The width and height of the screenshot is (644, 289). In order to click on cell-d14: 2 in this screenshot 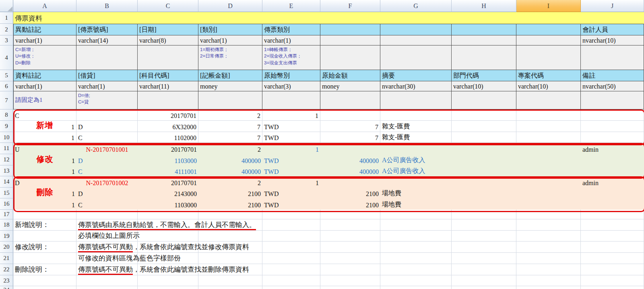, I will do `click(230, 182)`.